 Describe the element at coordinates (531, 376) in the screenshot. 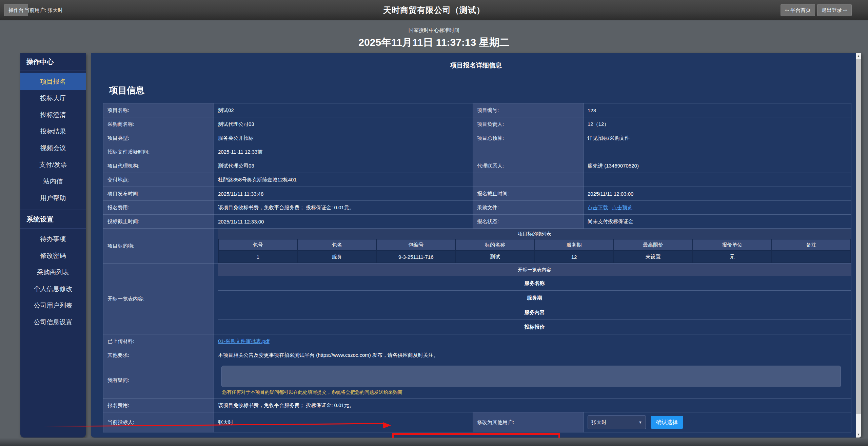

I see `question-textarea` at that location.